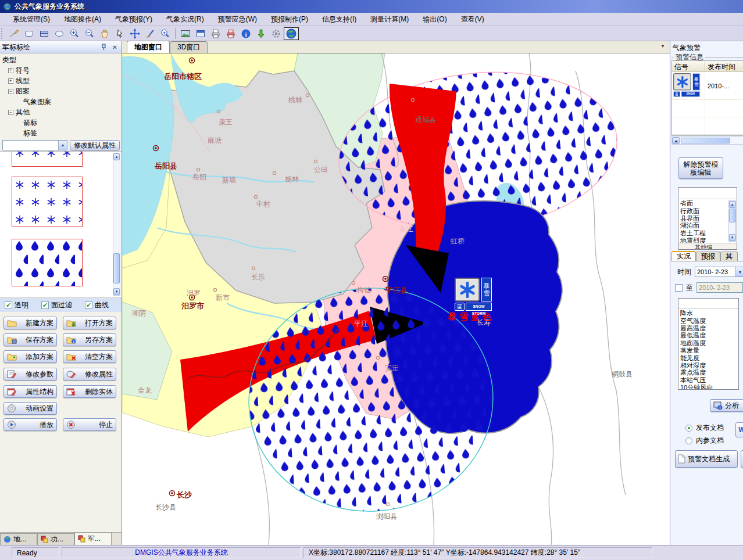 The image size is (743, 560). What do you see at coordinates (95, 145) in the screenshot?
I see `modify-default-button: 修改默认属性` at bounding box center [95, 145].